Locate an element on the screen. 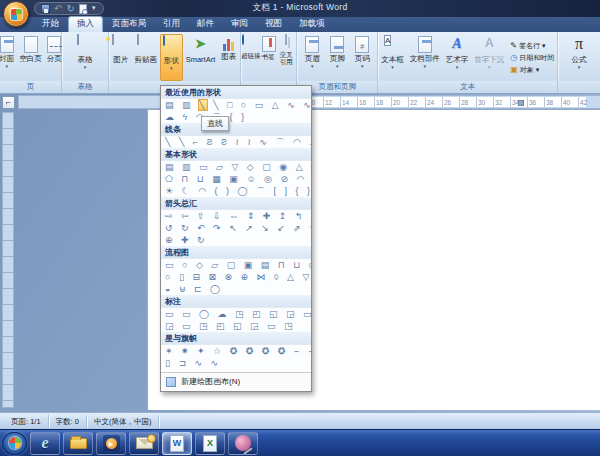  shape-row-flowchart-3: ◒ ⊎ ⊏ ◯ is located at coordinates (236, 289).